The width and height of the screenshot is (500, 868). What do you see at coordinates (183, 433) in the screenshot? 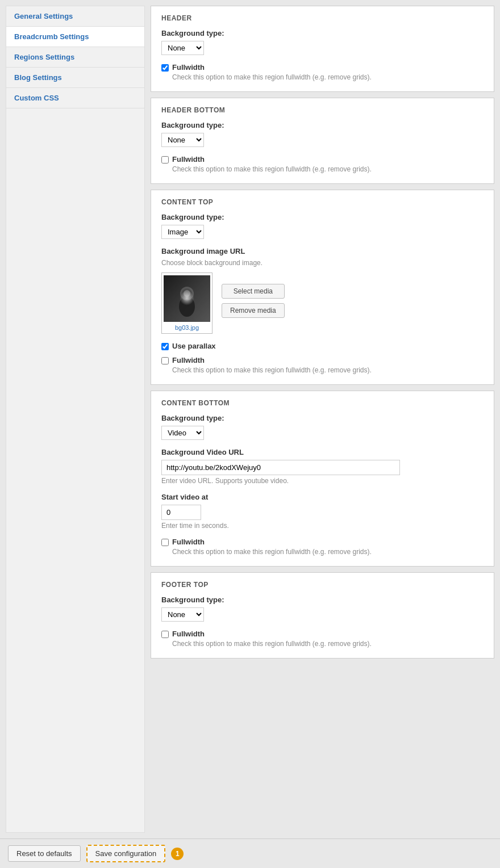
I see `content-bottom-bg-type-select: None Image Video Color` at bounding box center [183, 433].